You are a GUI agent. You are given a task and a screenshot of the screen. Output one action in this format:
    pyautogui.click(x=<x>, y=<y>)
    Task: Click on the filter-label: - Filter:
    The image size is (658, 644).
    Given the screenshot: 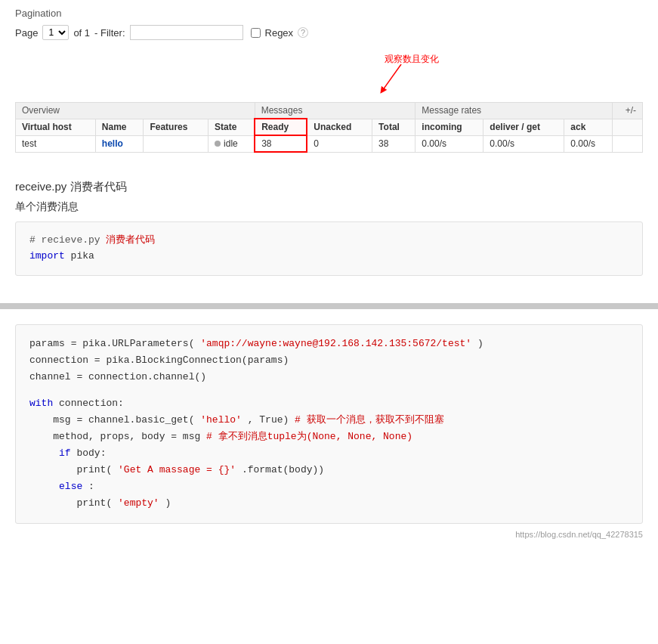 What is the action you would take?
    pyautogui.click(x=110, y=33)
    